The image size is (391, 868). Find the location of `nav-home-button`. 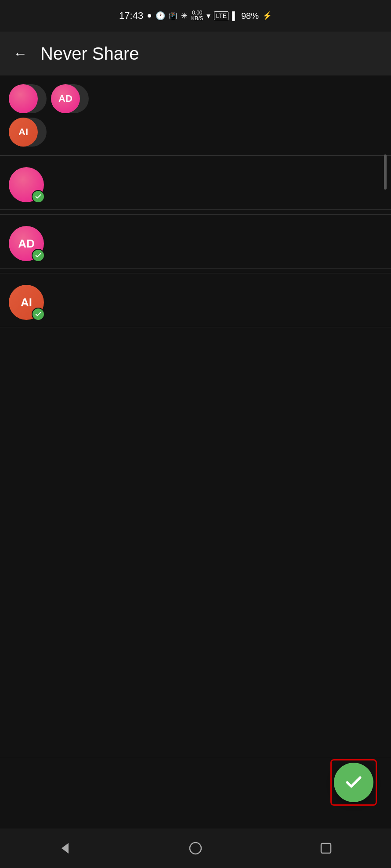

nav-home-button is located at coordinates (196, 848).